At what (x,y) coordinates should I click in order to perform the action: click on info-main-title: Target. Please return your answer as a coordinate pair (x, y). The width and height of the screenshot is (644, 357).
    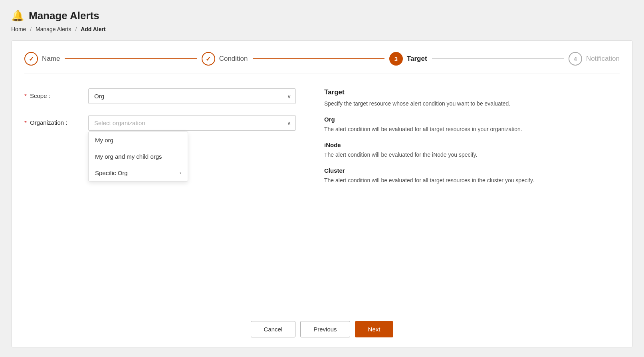
    Looking at the image, I should click on (472, 92).